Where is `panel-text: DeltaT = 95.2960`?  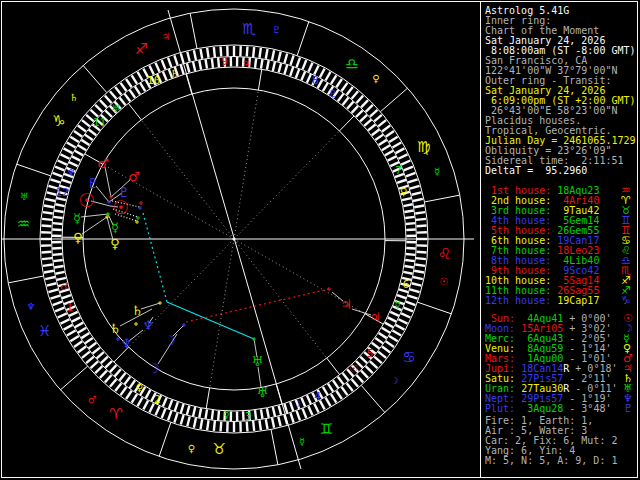 panel-text: DeltaT = 95.2960 is located at coordinates (536, 170).